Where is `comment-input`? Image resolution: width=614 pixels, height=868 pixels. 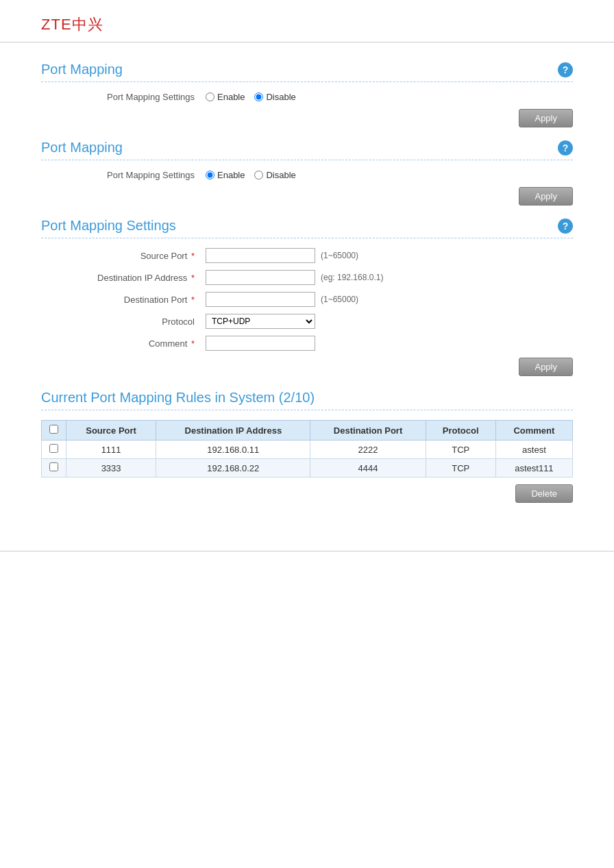
comment-input is located at coordinates (260, 343).